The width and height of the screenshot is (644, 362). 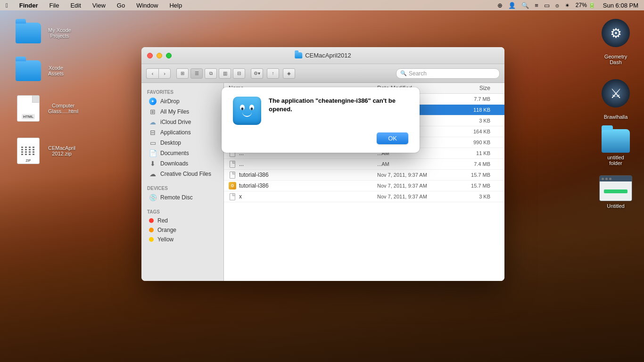 I want to click on alert-buttons: OK, so click(x=321, y=139).